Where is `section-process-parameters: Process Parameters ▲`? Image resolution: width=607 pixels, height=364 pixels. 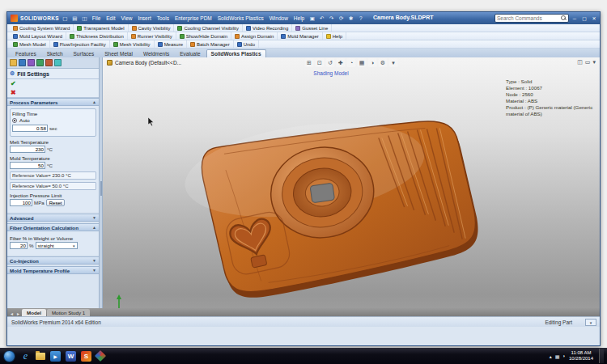
section-process-parameters: Process Parameters ▲ is located at coordinates (53, 102).